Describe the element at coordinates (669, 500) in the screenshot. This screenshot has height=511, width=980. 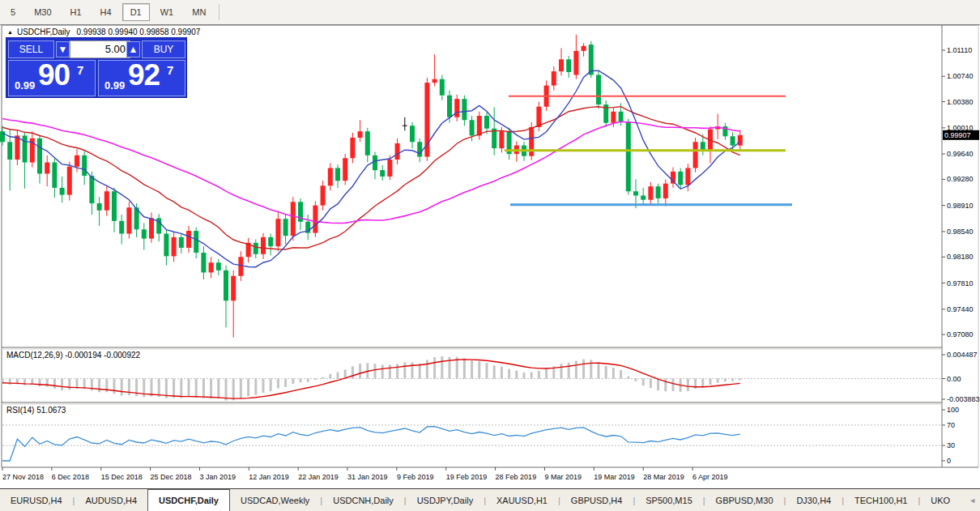
I see `chart-tab-sp500: SP500,M15` at that location.